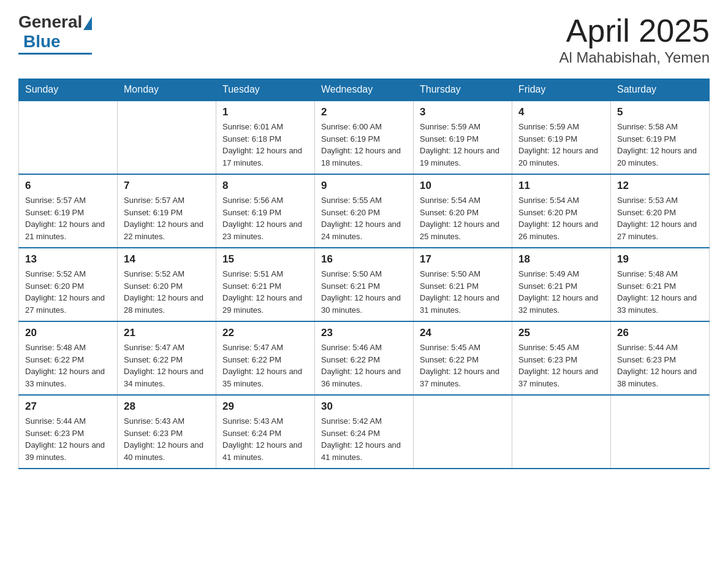 This screenshot has height=563, width=728. What do you see at coordinates (561, 211) in the screenshot?
I see `calendar-cell: 11Sunrise: 5:54 AMSunset: 6:20 PMDayligh…` at bounding box center [561, 211].